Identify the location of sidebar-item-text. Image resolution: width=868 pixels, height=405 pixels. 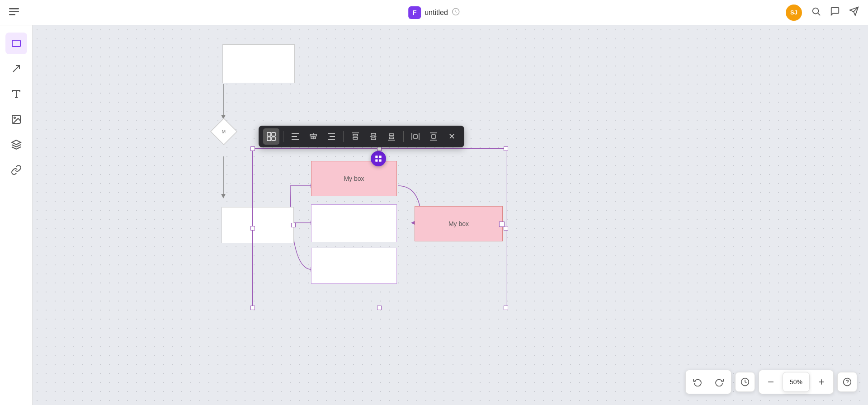
(16, 94).